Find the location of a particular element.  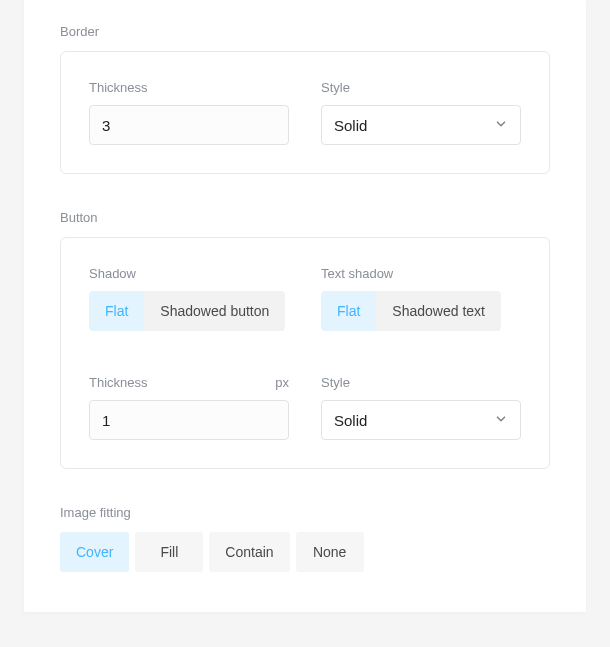

border-thickness-field: Thickness is located at coordinates (189, 112).